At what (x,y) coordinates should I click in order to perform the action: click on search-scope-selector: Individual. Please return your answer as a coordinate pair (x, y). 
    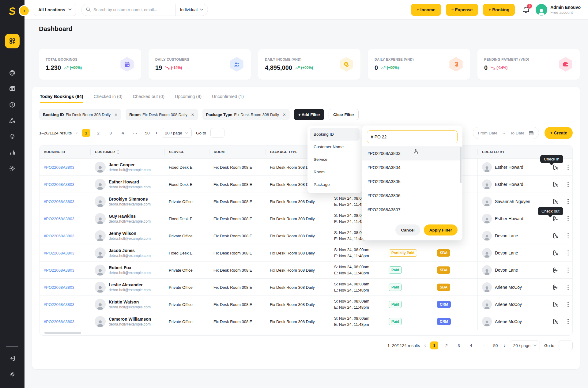
    Looking at the image, I should click on (192, 10).